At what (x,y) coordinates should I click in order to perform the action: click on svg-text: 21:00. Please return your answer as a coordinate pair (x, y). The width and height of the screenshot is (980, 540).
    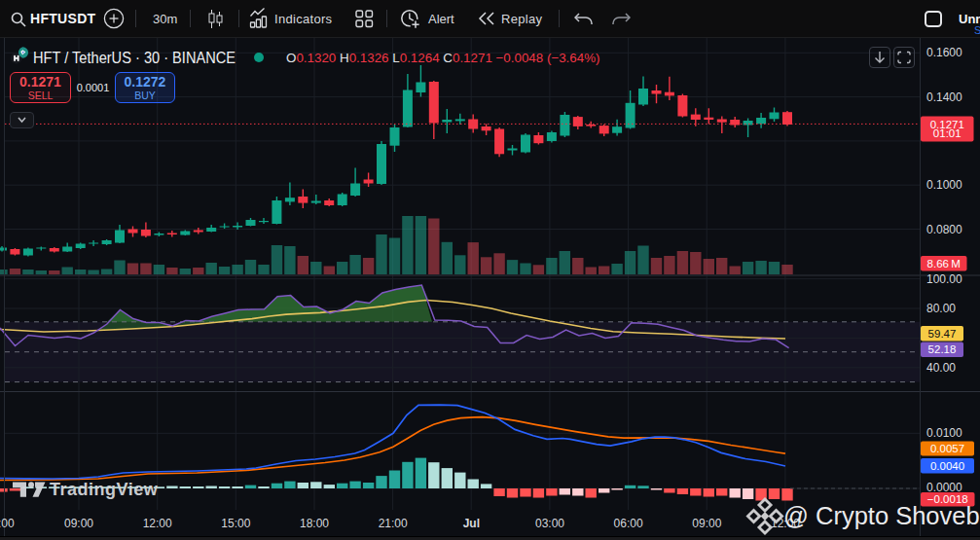
    Looking at the image, I should click on (393, 523).